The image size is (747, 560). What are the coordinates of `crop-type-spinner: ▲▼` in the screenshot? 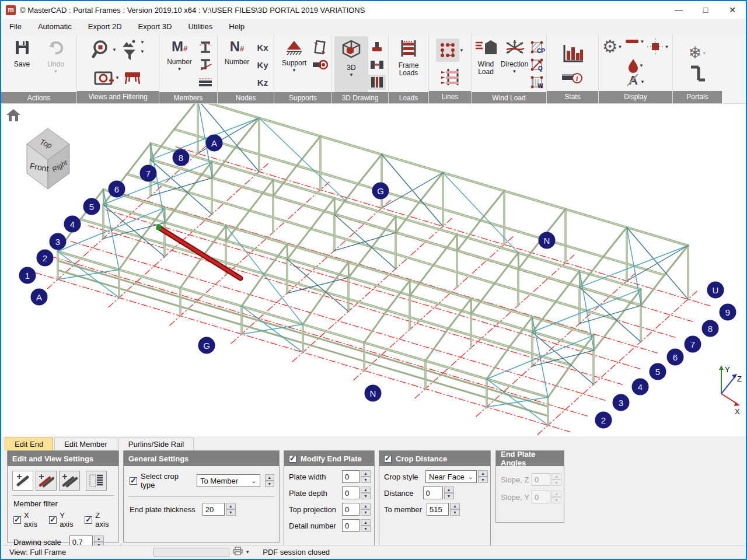 It's located at (270, 481).